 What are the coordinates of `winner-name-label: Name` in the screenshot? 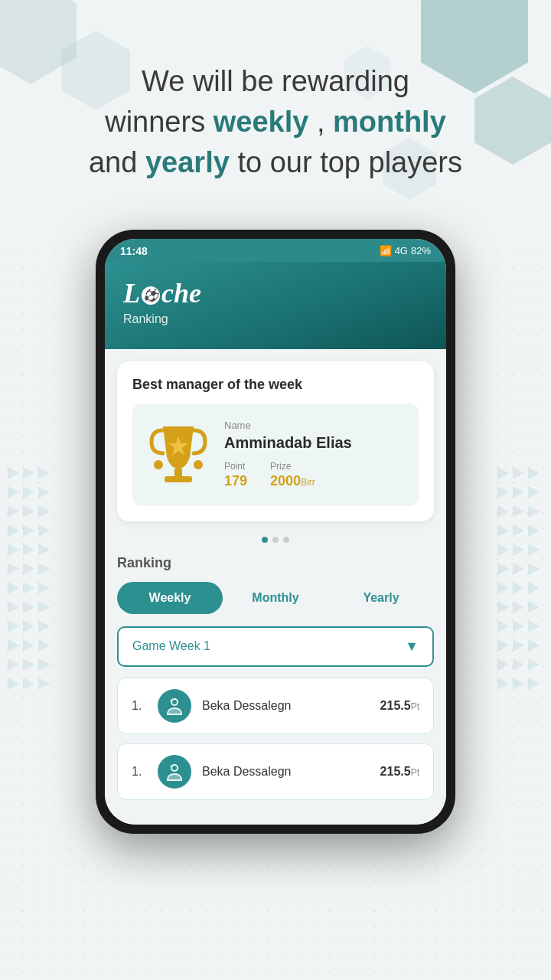 It's located at (314, 426).